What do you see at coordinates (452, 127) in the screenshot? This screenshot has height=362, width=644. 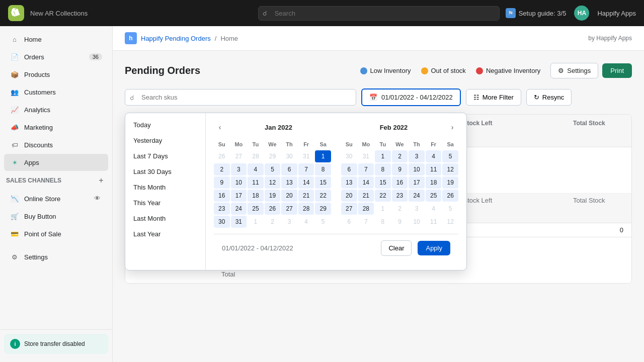 I see `next-month-button: ›` at bounding box center [452, 127].